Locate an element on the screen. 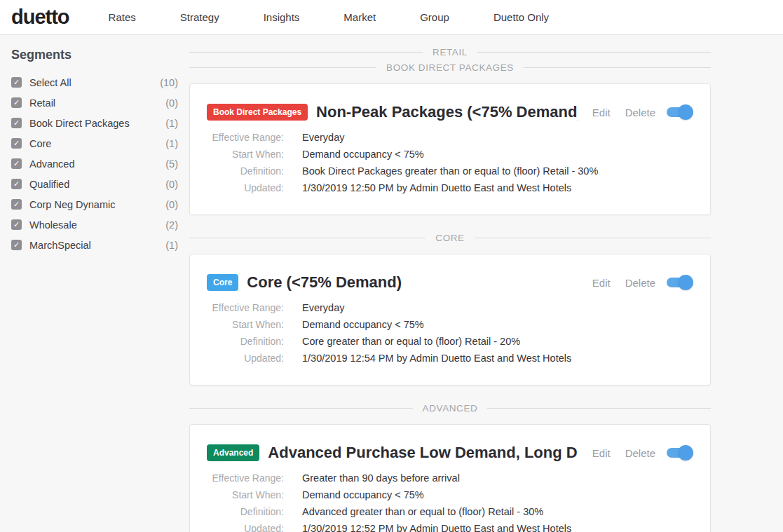 This screenshot has height=532, width=783. card-header: Core Core (<75% Demand) Edit Delete is located at coordinates (450, 282).